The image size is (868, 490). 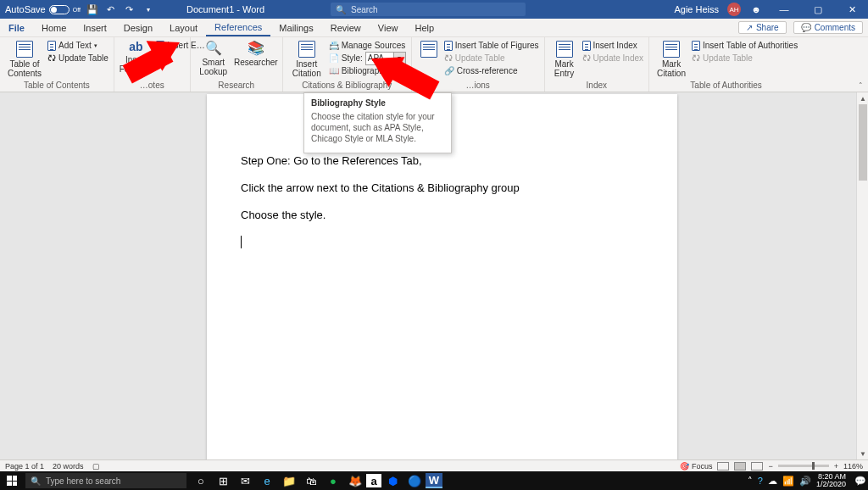 I want to click on spotify-icon: ●, so click(x=333, y=481).